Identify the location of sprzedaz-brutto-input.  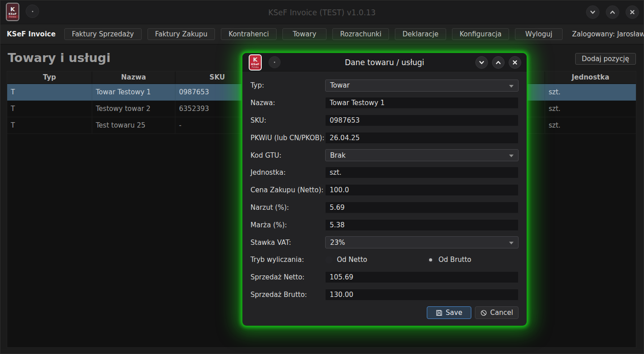
(422, 295).